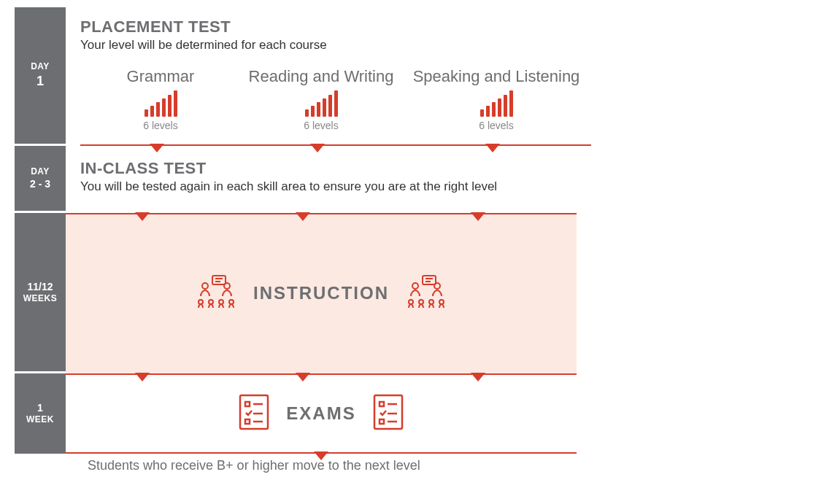 This screenshot has height=504, width=832. I want to click on phase-2-subtitle: You will be tested again in each skill a…, so click(442, 187).